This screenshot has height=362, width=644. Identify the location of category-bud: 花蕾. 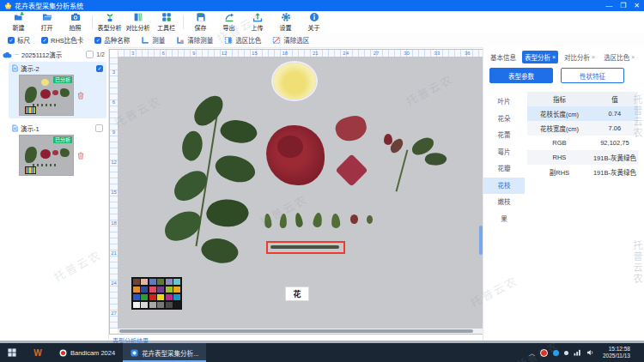
(504, 136).